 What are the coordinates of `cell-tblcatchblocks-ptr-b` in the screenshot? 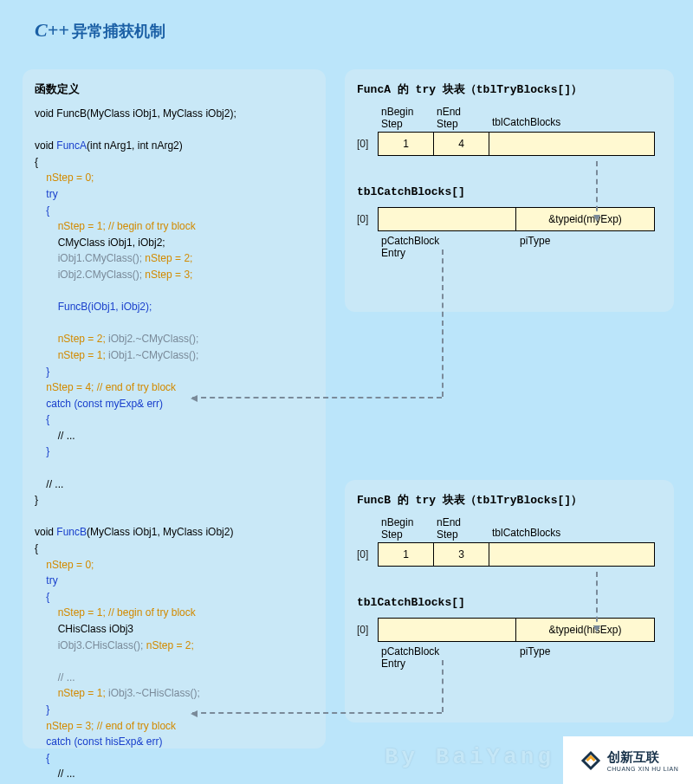 It's located at (572, 554).